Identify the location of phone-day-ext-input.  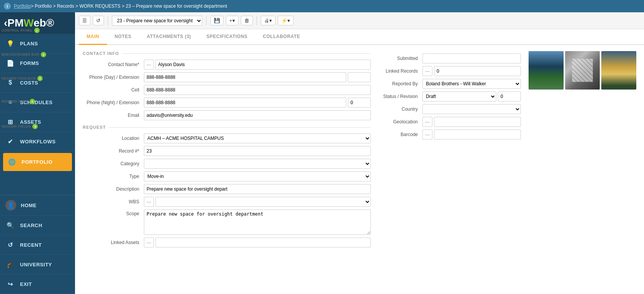
(359, 77).